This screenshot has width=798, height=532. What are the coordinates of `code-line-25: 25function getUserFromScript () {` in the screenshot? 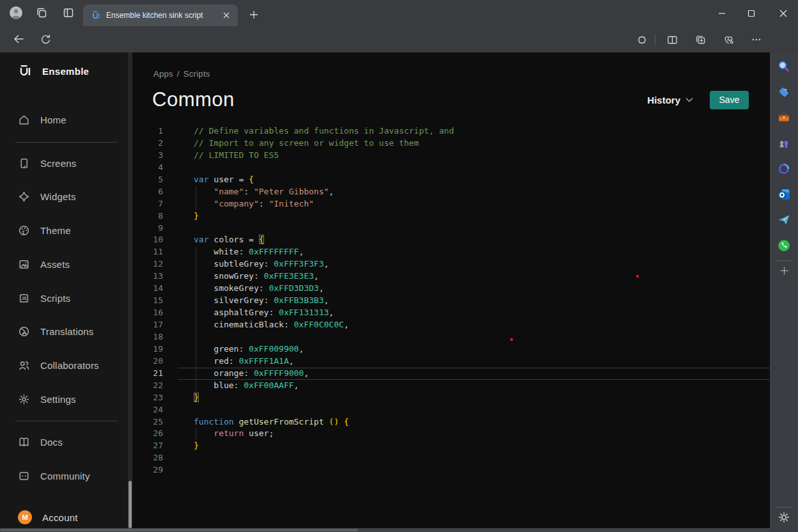 It's located at (451, 422).